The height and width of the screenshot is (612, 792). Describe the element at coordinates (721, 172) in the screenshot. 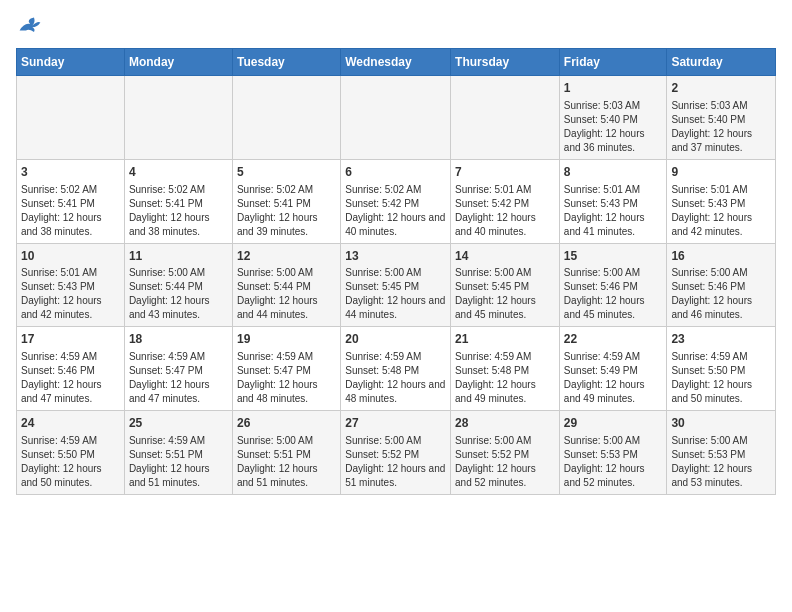

I see `day-number: 9` at that location.